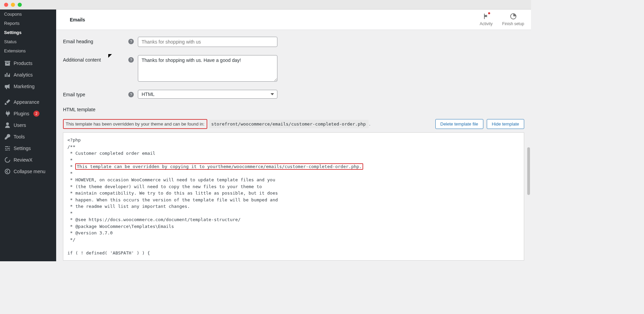 The image size is (644, 314). I want to click on sidebar-label: Products, so click(23, 63).